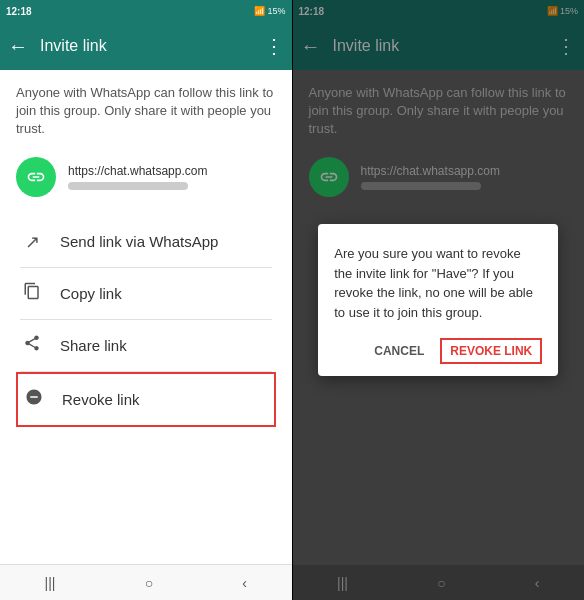 The width and height of the screenshot is (584, 600). Describe the element at coordinates (139, 242) in the screenshot. I see `send-label-left: Send link via WhatsApp` at that location.